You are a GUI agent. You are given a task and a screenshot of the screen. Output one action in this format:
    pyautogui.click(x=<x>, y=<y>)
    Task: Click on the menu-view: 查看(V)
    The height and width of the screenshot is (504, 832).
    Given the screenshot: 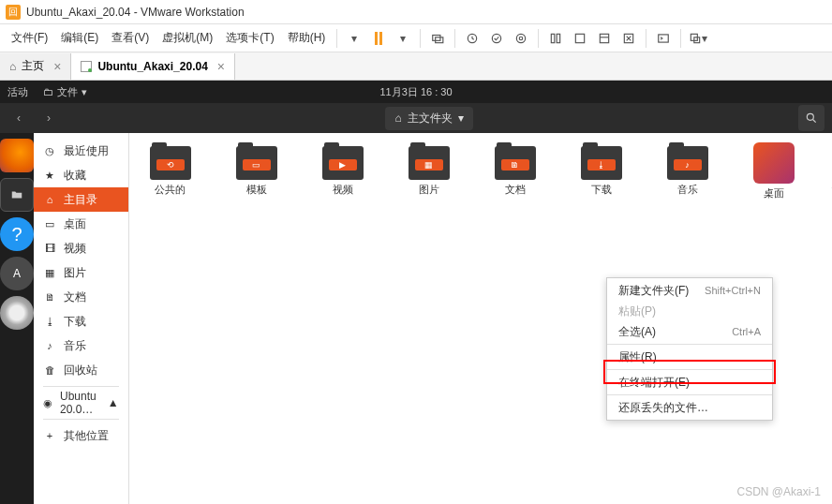 What is the action you would take?
    pyautogui.click(x=130, y=37)
    